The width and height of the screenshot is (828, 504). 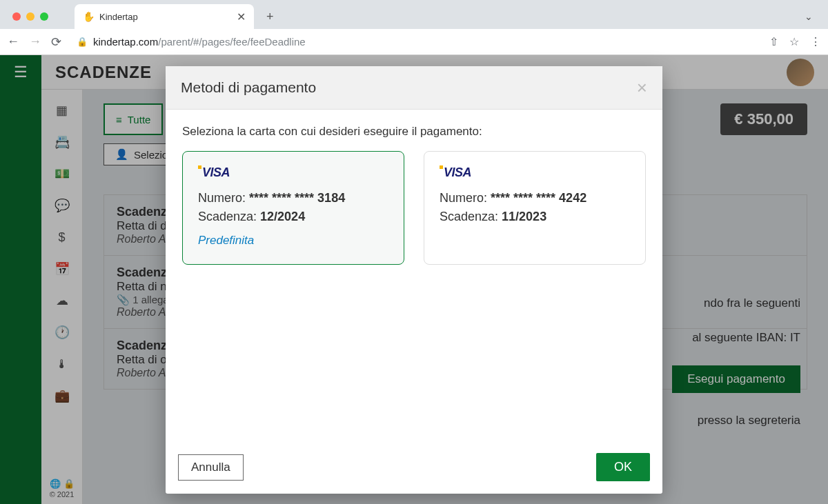 What do you see at coordinates (28, 17) in the screenshot?
I see `window-controls` at bounding box center [28, 17].